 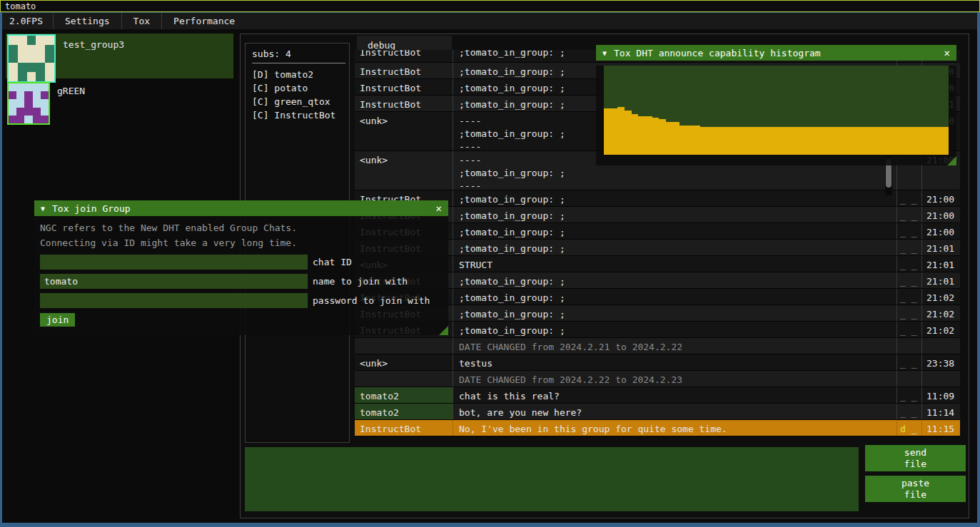 I want to click on menu-items: SettingsToxPerformance, so click(x=150, y=21).